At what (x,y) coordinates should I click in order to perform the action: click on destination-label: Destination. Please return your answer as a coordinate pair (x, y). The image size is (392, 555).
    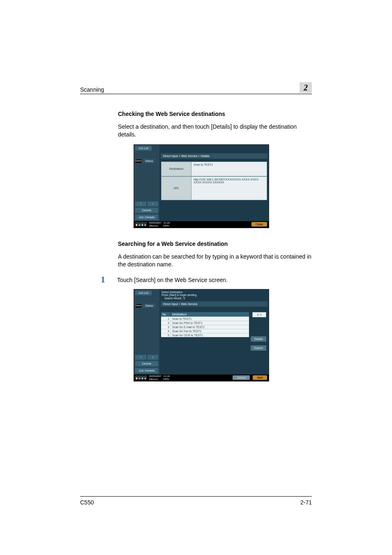
    Looking at the image, I should click on (176, 169).